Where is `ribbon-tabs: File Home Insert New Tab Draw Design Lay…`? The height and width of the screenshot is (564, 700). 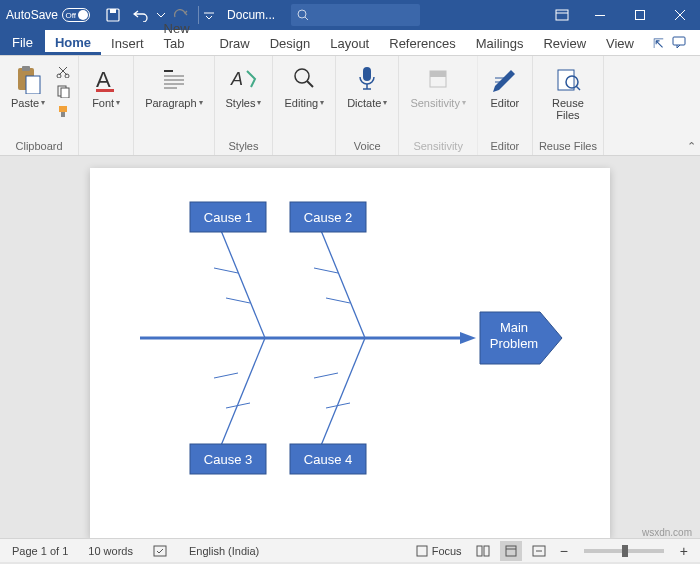
ribbon-tabs: File Home Insert New Tab Draw Design Lay… is located at coordinates (350, 43).